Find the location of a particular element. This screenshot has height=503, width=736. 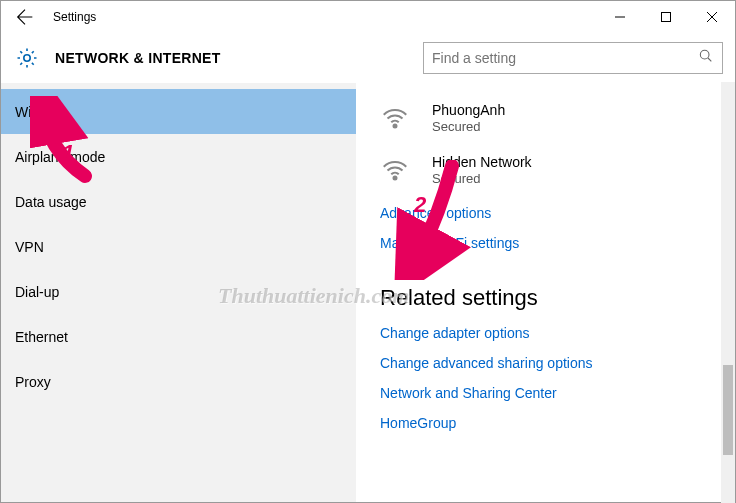

network-sharing-center-link: Network and Sharing Center is located at coordinates (546, 393).